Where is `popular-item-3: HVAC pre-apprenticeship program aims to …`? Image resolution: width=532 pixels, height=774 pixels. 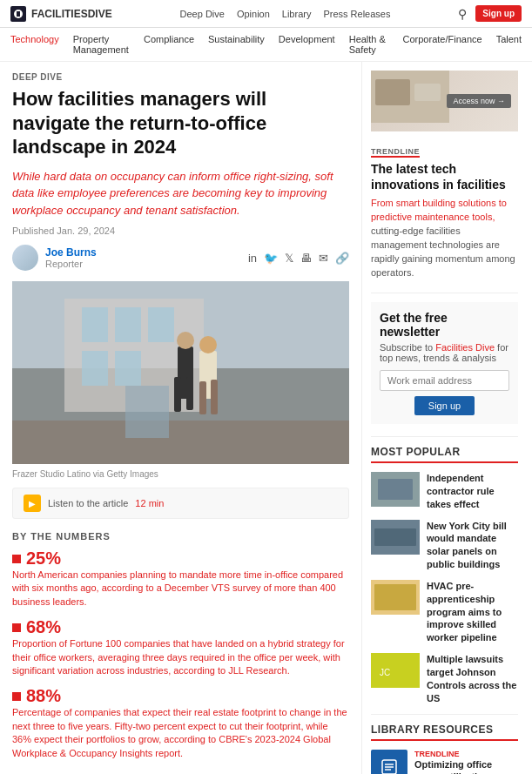 popular-item-3: HVAC pre-apprenticeship program aims to … is located at coordinates (444, 612).